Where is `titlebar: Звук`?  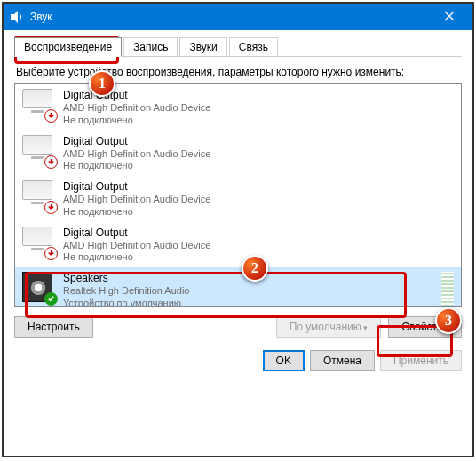 titlebar: Звук is located at coordinates (238, 17).